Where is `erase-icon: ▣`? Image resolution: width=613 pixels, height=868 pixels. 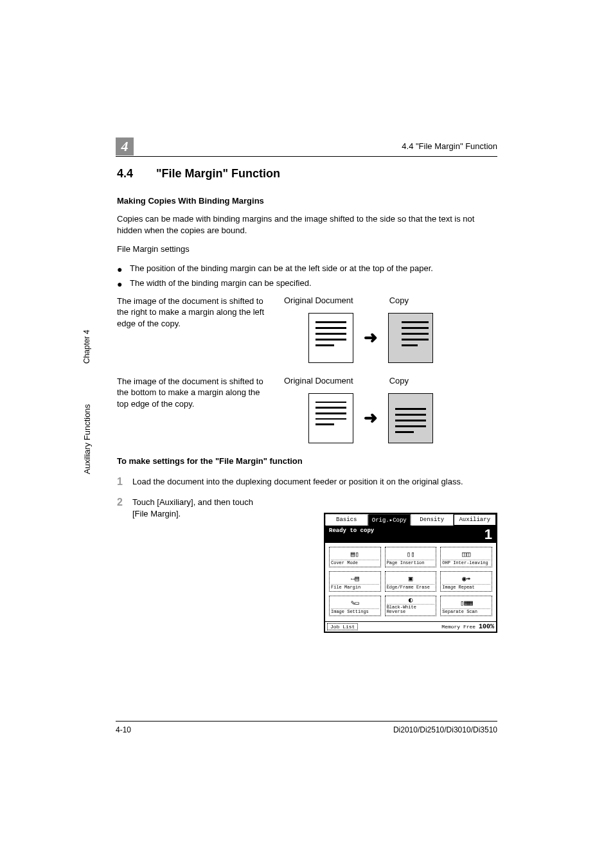
erase-icon: ▣ is located at coordinates (411, 578).